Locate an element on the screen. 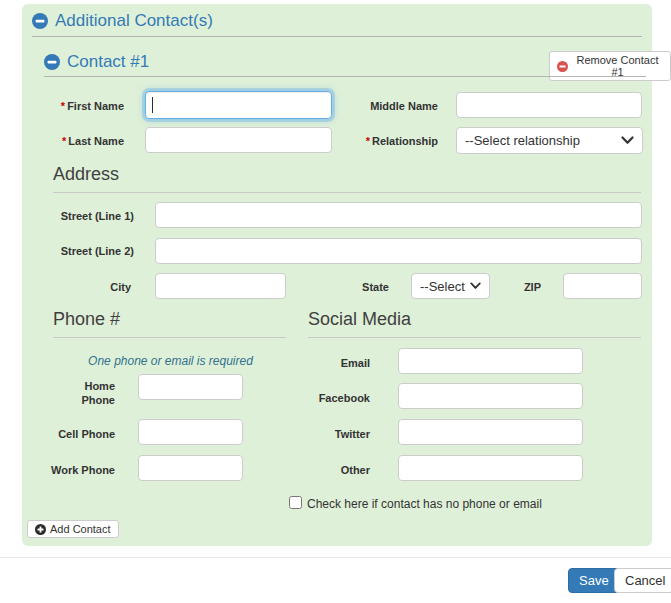 The height and width of the screenshot is (603, 671). street1-label: Street (Line 1) is located at coordinates (82, 216).